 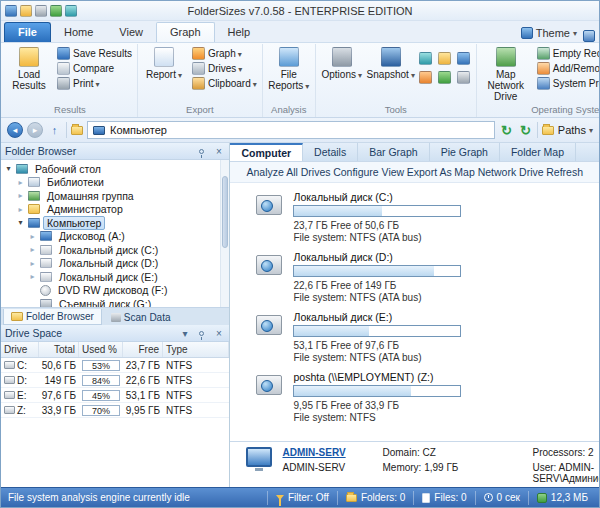 I want to click on filter-icon, so click(x=280, y=498).